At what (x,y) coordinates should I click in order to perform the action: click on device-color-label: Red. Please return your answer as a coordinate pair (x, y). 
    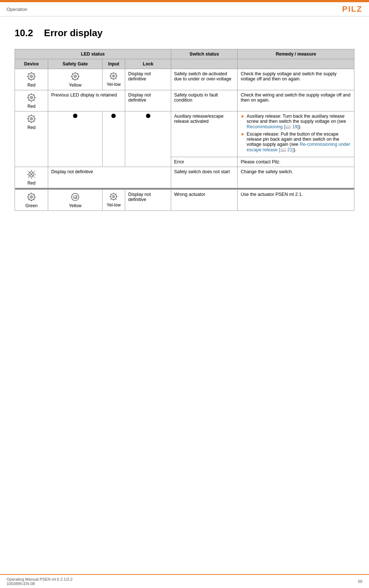
    Looking at the image, I should click on (31, 85).